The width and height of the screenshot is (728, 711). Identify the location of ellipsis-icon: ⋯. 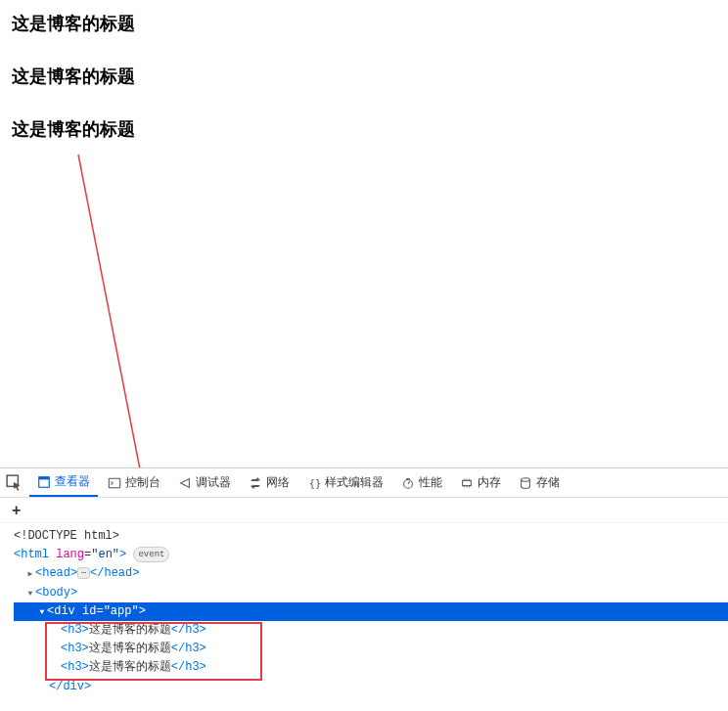
(84, 573).